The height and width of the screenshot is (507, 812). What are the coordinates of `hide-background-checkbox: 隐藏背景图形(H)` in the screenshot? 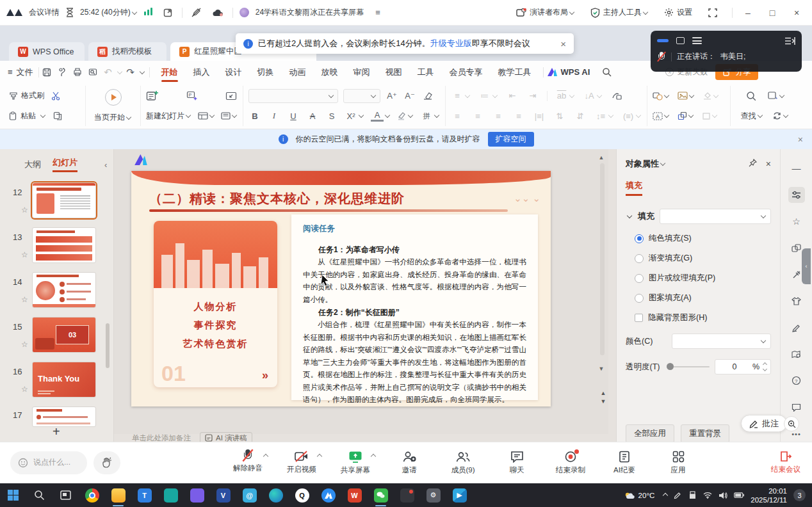 It's located at (703, 318).